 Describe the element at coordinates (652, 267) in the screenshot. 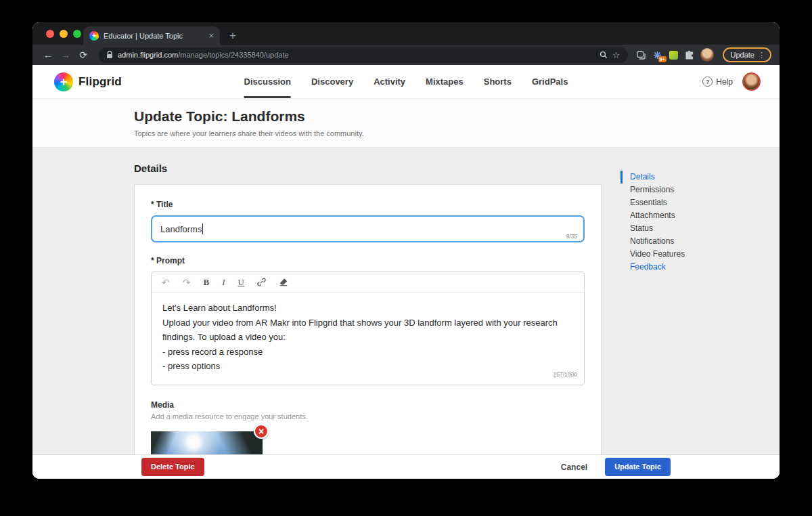

I see `sidebar-item-feedback: Feedback` at that location.